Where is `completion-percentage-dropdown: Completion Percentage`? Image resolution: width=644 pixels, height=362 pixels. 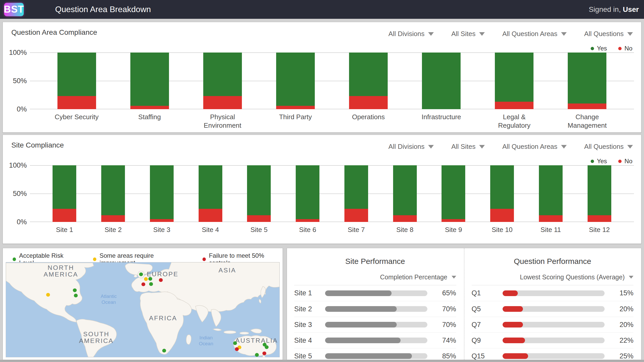
completion-percentage-dropdown: Completion Percentage is located at coordinates (375, 279).